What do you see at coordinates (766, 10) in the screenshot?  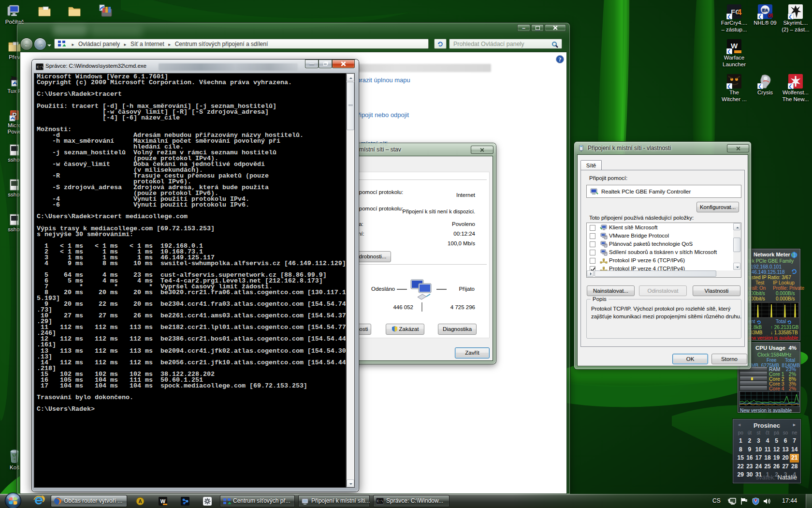 I see `svg-text: EA` at bounding box center [766, 10].